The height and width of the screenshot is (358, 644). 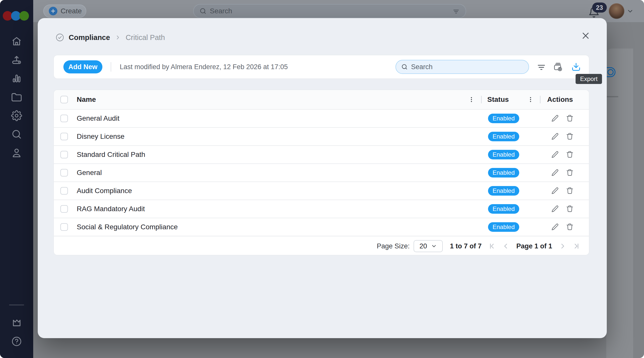 What do you see at coordinates (111, 155) in the screenshot?
I see `row-name: Standard Critical Path` at bounding box center [111, 155].